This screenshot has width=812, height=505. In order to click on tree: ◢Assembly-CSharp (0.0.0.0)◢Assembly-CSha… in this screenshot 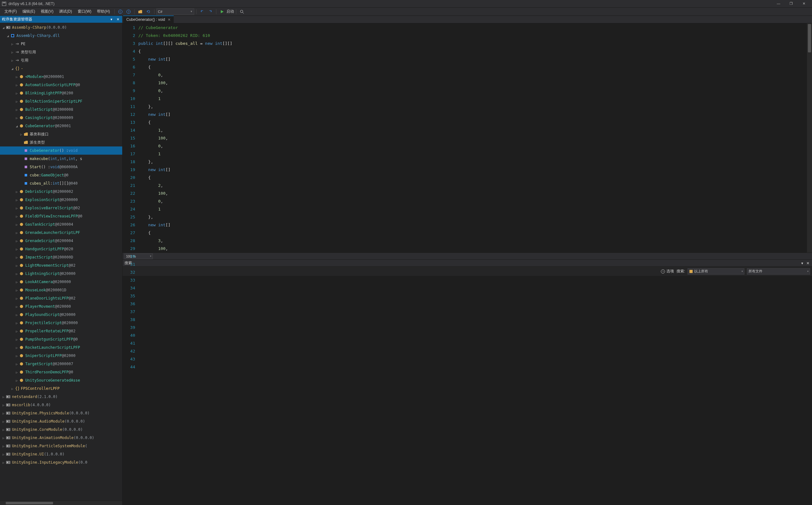, I will do `click(61, 262)`.